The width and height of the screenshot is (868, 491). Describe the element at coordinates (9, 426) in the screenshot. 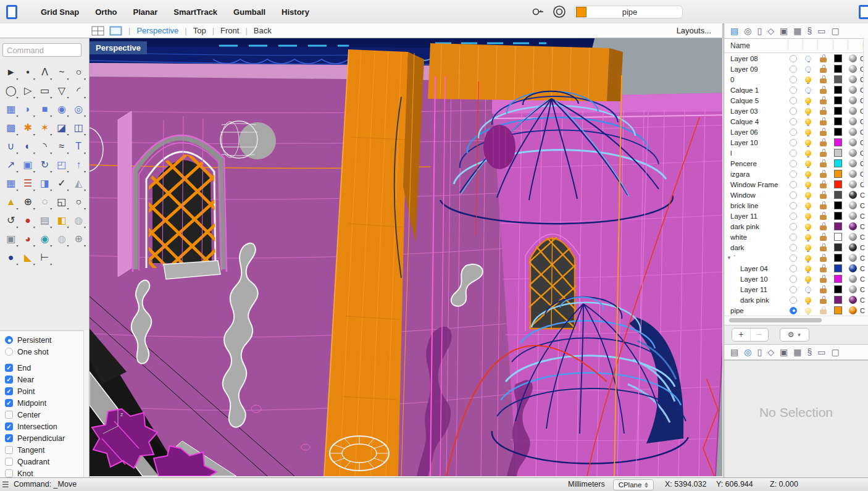

I see `checkbox-intersection: ✓` at that location.